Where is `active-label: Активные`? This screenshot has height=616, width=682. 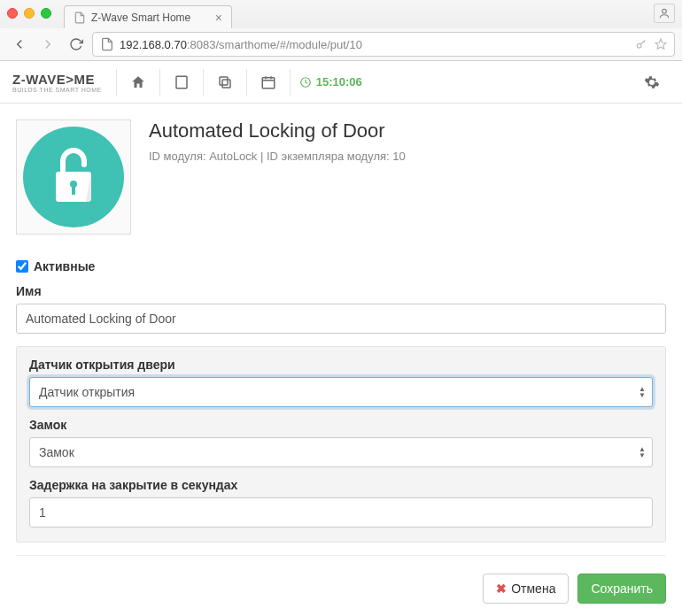 active-label: Активные is located at coordinates (64, 266).